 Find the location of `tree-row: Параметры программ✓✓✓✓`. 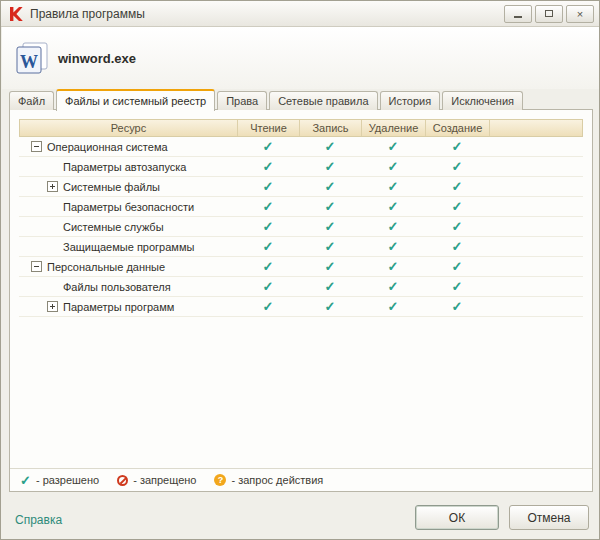

tree-row: Параметры программ✓✓✓✓ is located at coordinates (301, 307).